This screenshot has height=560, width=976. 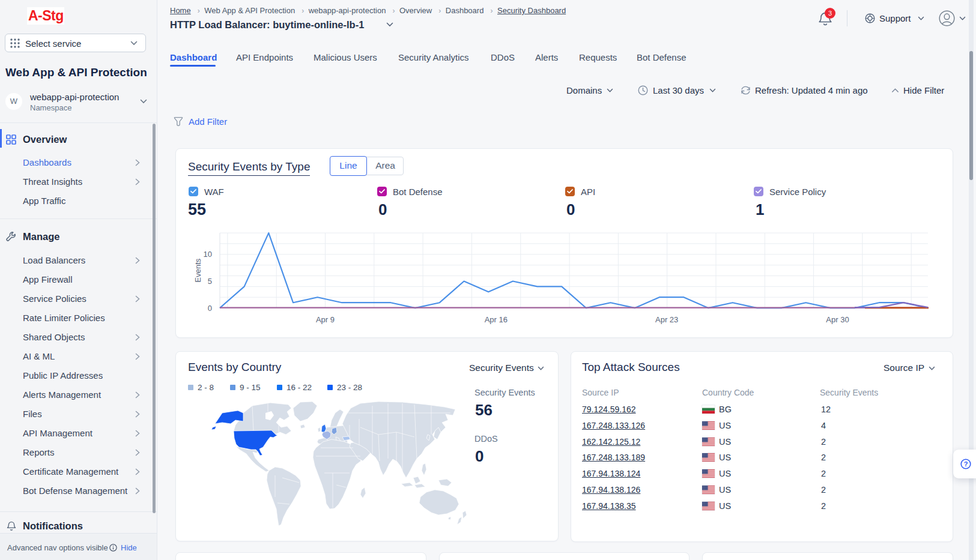 What do you see at coordinates (210, 309) in the screenshot?
I see `svg-text: 0` at bounding box center [210, 309].